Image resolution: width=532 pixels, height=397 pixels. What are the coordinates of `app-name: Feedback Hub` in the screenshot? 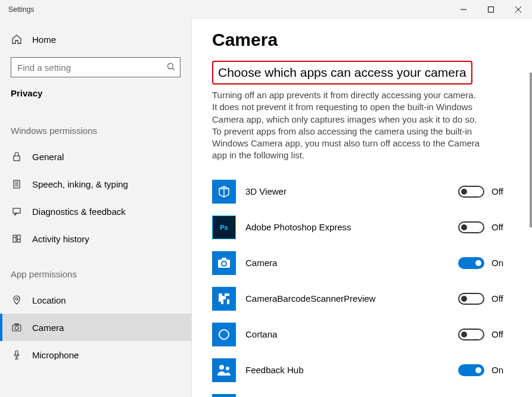 It's located at (347, 370).